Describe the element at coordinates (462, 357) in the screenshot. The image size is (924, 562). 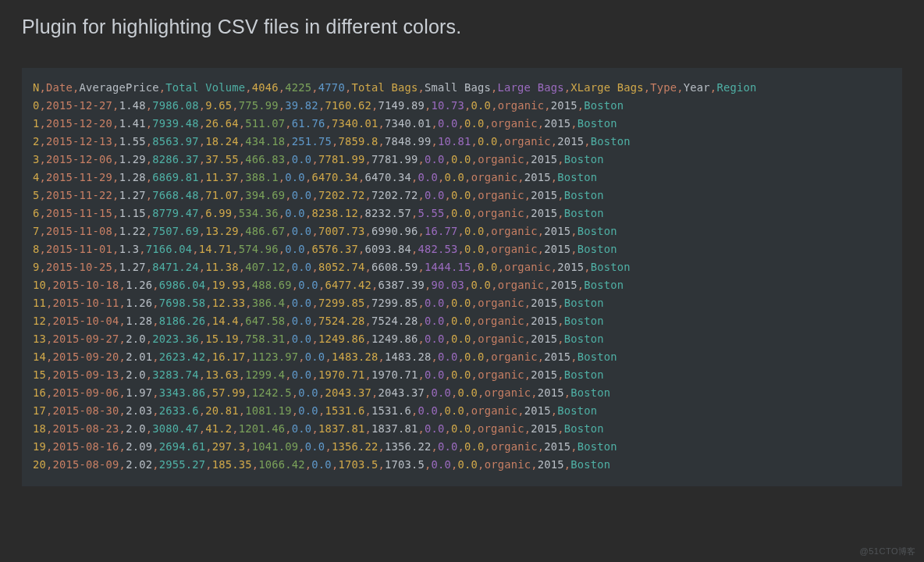
I see `csv-data-row: 14,2015-09-20,2.01,2623.42,16.17,1123.97…` at that location.